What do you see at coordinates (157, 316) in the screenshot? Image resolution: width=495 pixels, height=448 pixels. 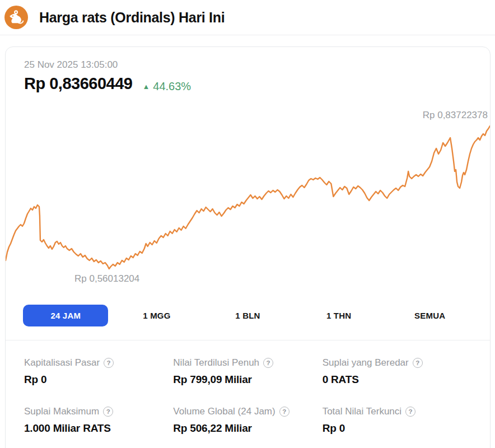 I see `time-range-1-mgg: 1 MGG` at bounding box center [157, 316].